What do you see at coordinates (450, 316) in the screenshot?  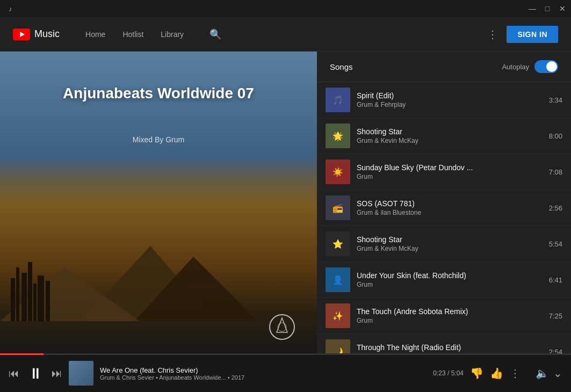 I see `song-info: The Touch (Andre Sobota Remix) Grum` at bounding box center [450, 316].